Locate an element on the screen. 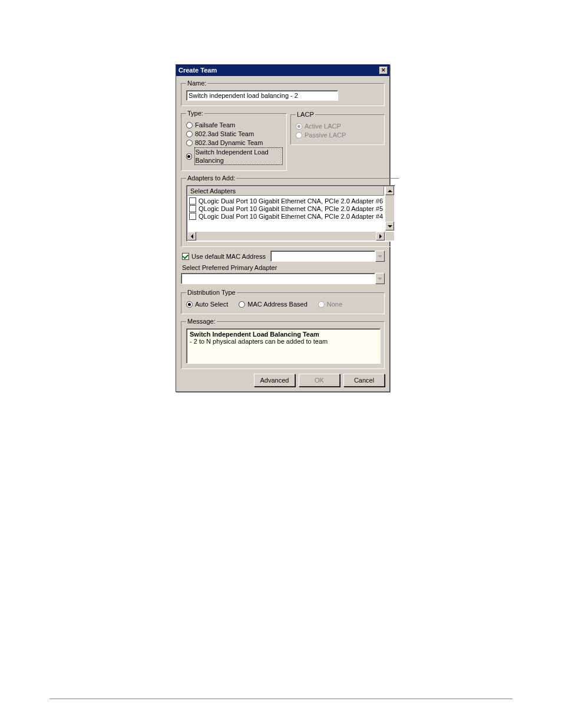 The image size is (562, 728). distribution-legend: Distribution Type is located at coordinates (211, 292).